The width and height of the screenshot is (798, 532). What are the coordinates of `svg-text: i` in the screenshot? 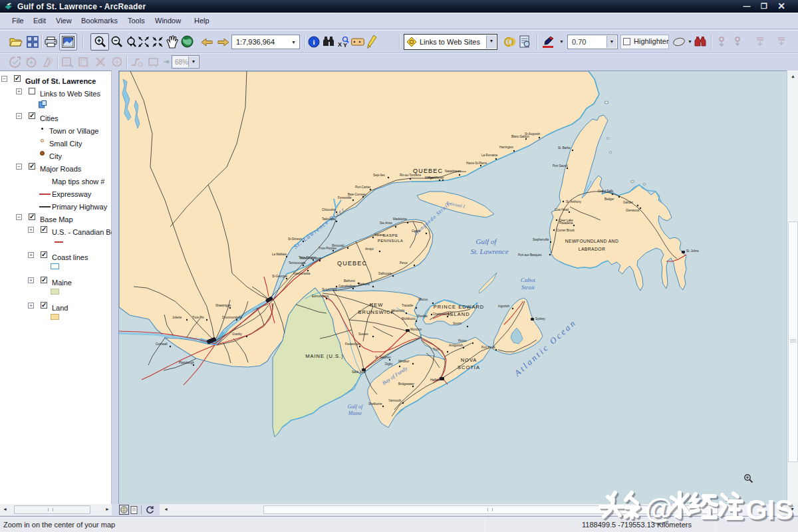 It's located at (314, 42).